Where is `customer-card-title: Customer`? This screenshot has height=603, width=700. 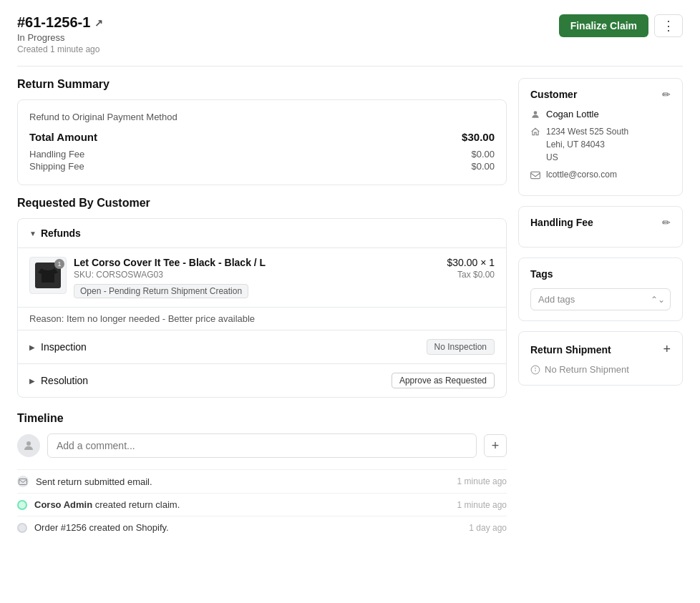
customer-card-title: Customer is located at coordinates (554, 94).